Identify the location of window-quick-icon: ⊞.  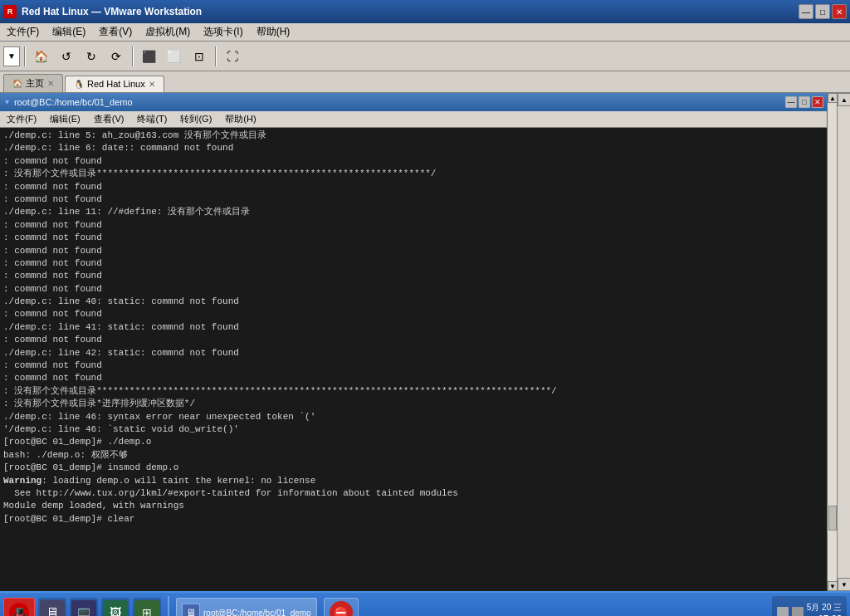
(147, 608).